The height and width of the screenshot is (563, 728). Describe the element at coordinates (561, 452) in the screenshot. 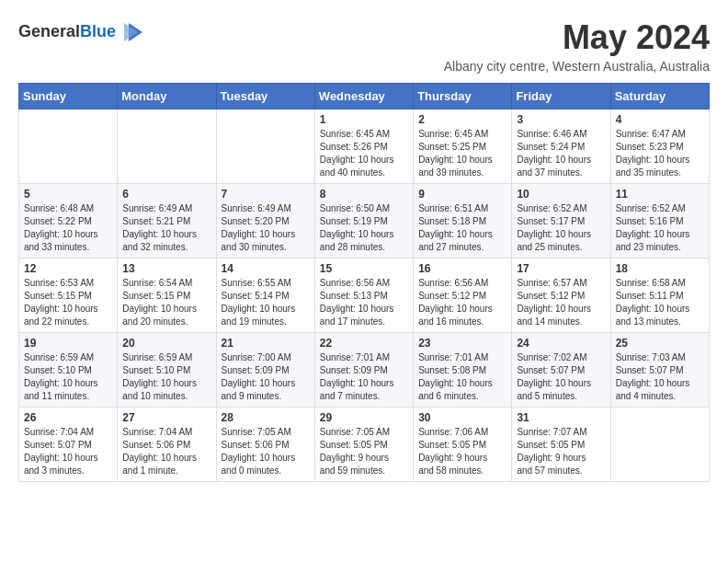

I see `day-info: Sunrise: 7:07 AM Sunset: 5:05 PM Dayligh…` at that location.